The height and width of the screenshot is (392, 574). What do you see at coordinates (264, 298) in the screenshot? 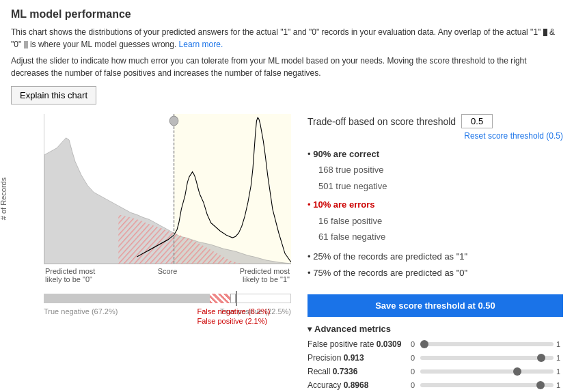
I see `bar-true-positive` at bounding box center [264, 298].